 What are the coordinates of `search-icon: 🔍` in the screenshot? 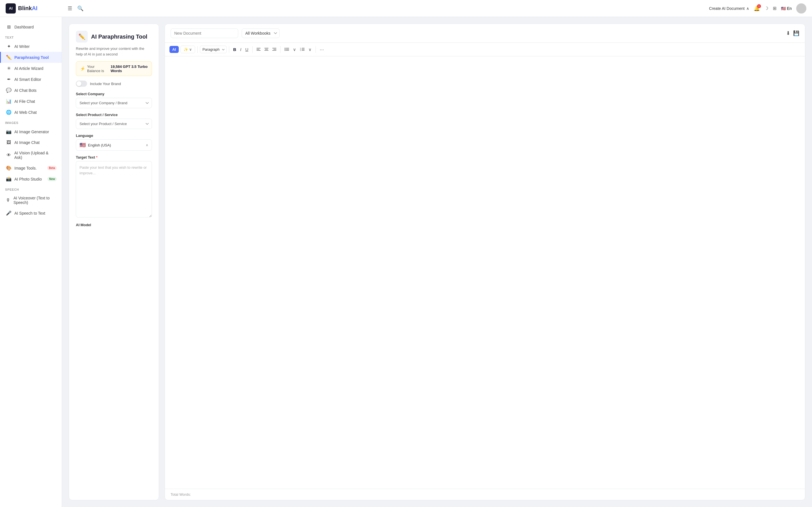 It's located at (81, 8).